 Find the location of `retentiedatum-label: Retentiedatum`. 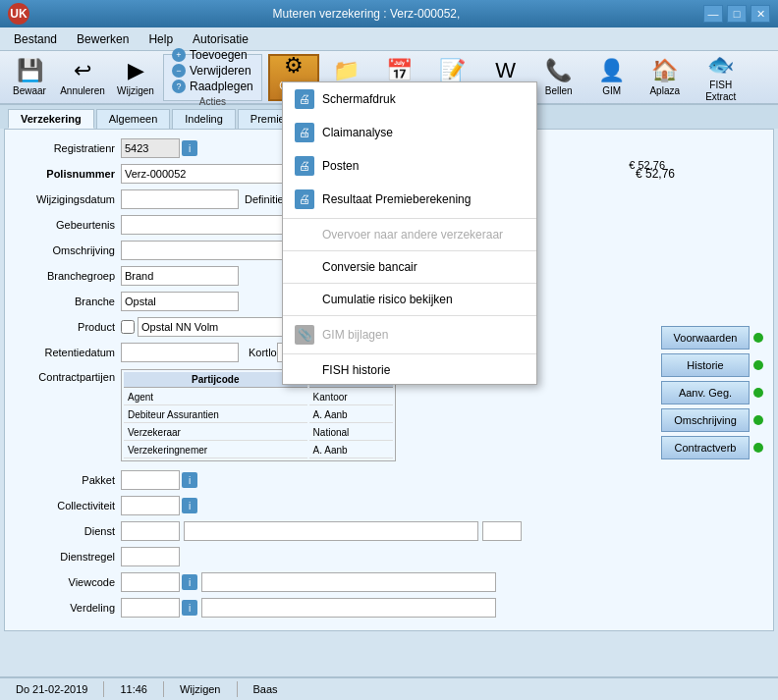

retentiedatum-label: Retentiedatum is located at coordinates (67, 352).